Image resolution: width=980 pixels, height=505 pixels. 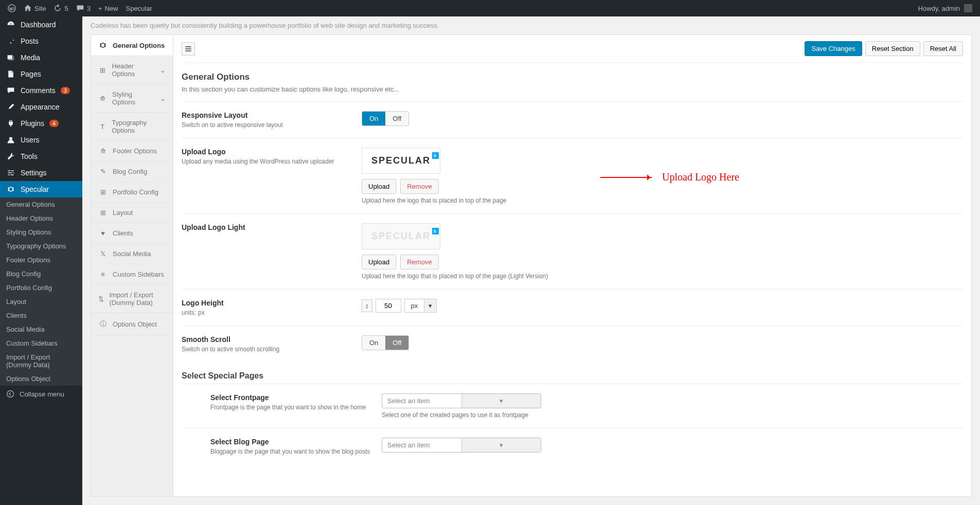 What do you see at coordinates (61, 8) in the screenshot?
I see `refresh-link: 5` at bounding box center [61, 8].